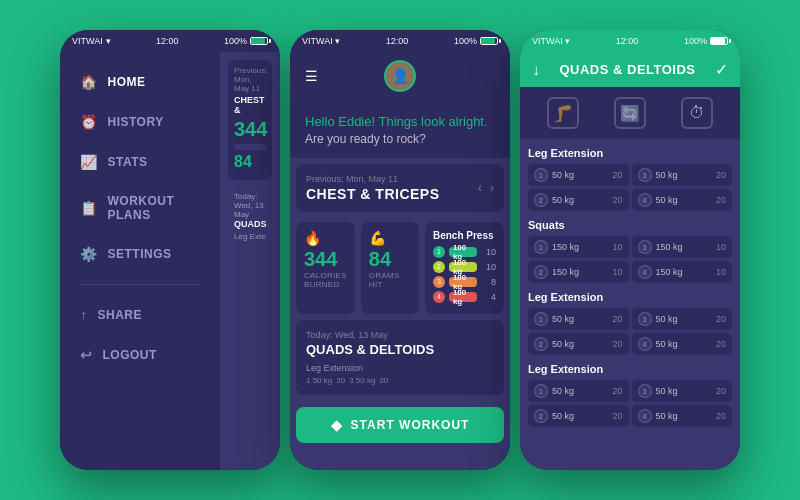 The width and height of the screenshot is (800, 500). What do you see at coordinates (400, 358) in the screenshot?
I see `next-workout-card: Today: Wed, 13 May QUADS & DELTOIDS Leg …` at bounding box center [400, 358].